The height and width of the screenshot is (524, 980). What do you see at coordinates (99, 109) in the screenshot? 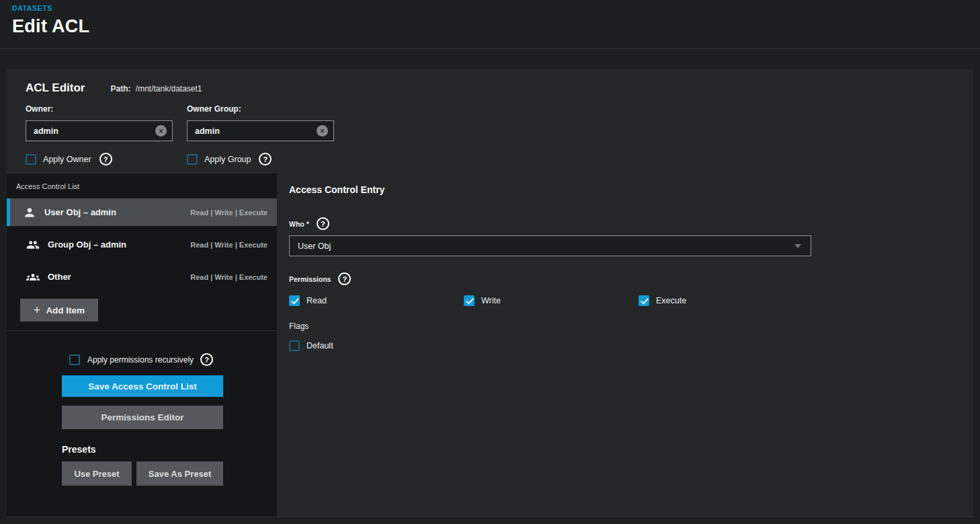
I see `owner-label: Owner:` at bounding box center [99, 109].